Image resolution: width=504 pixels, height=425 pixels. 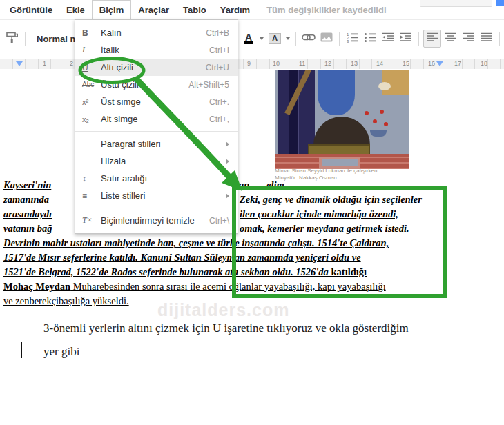 I want to click on italic-icon: I, so click(x=91, y=50).